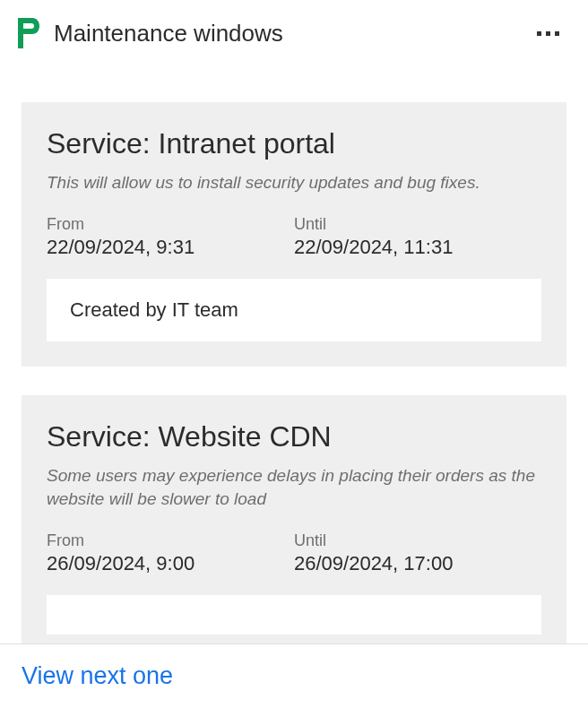  What do you see at coordinates (418, 554) in the screenshot?
I see `until-column: Until 26/09/2024, 17:00` at bounding box center [418, 554].